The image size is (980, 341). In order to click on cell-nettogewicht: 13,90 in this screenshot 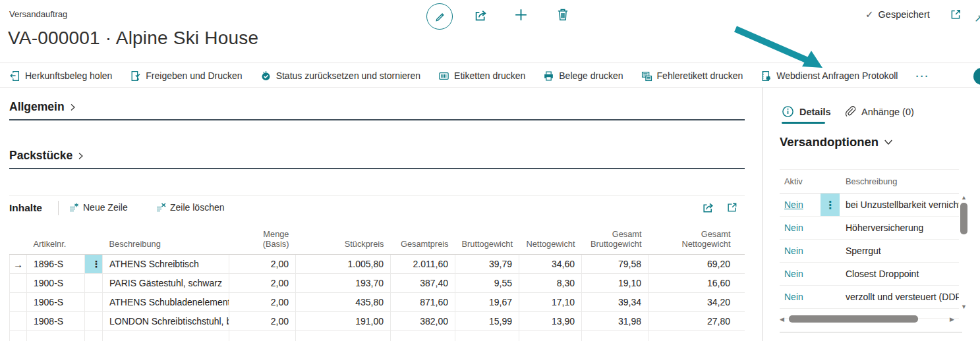, I will do `click(551, 321)`.